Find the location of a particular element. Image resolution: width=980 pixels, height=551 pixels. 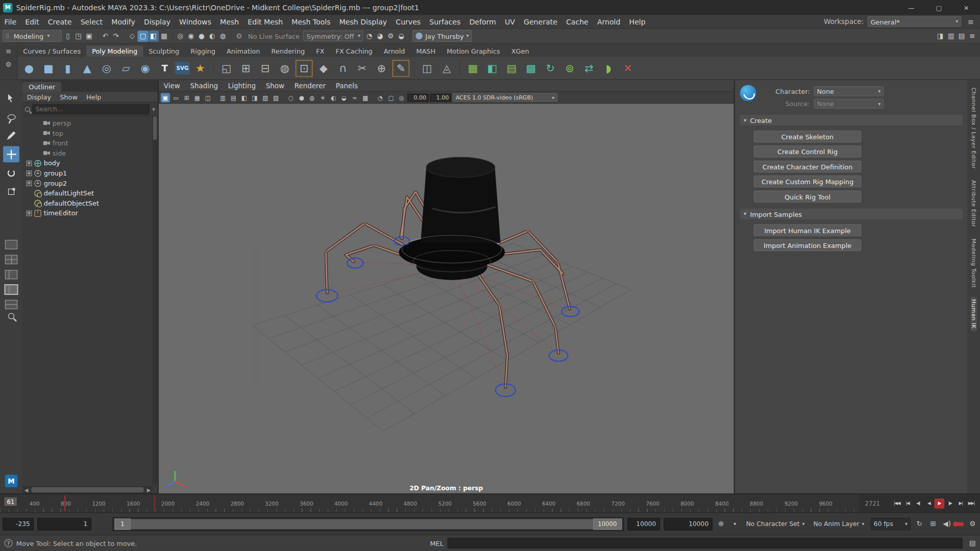

poly-cylinder-icon: ▮ is located at coordinates (68, 68).